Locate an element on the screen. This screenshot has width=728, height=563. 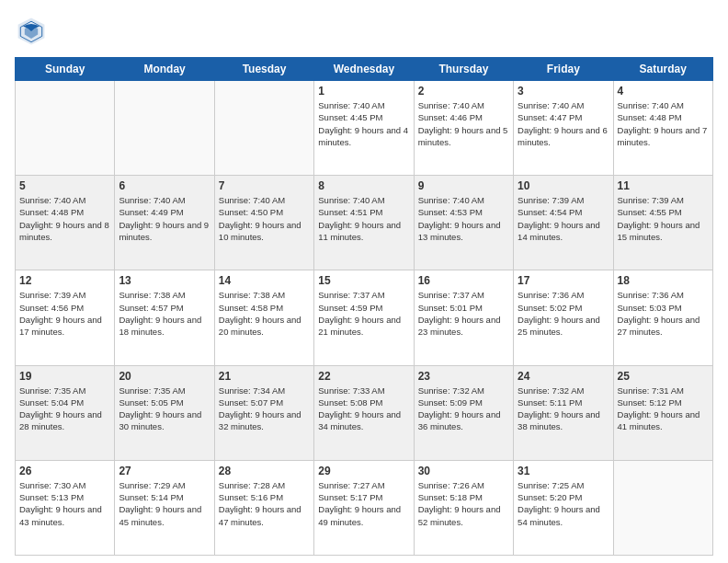
day-number: 1 is located at coordinates (364, 91).